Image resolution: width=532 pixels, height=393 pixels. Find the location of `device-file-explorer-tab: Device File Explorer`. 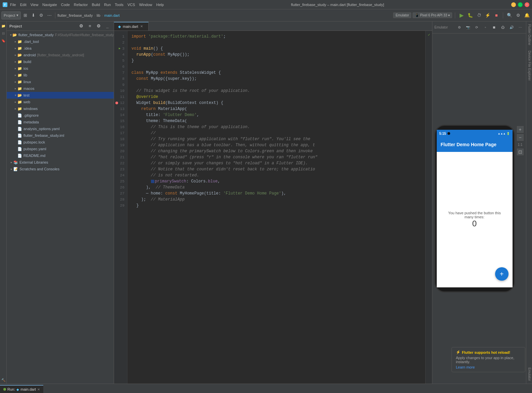

device-file-explorer-tab: Device File Explorer is located at coordinates (529, 66).